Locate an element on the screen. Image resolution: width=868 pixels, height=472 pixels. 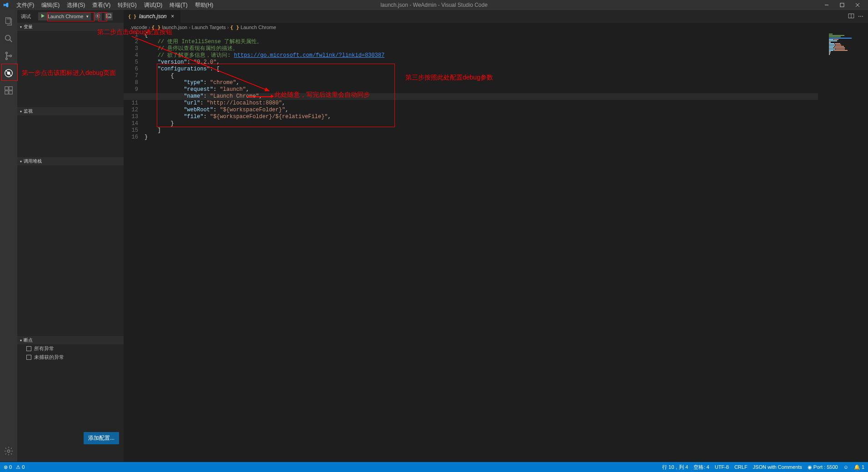
crumb: launch.json is located at coordinates (175, 27).